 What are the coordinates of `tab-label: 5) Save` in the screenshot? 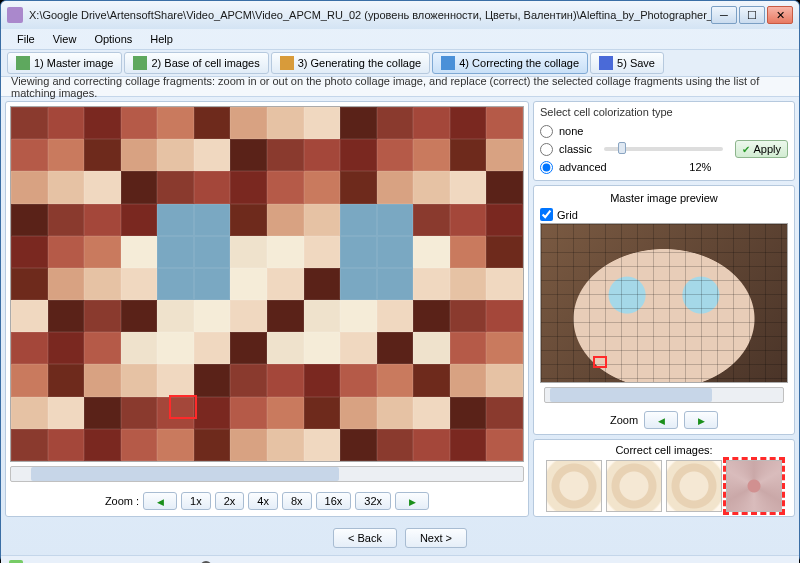 It's located at (636, 63).